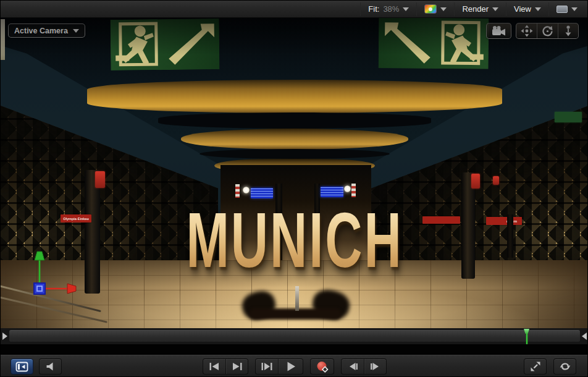 The height and width of the screenshot is (377, 588). Describe the element at coordinates (93, 232) in the screenshot. I see `signal-pole-left` at that location.